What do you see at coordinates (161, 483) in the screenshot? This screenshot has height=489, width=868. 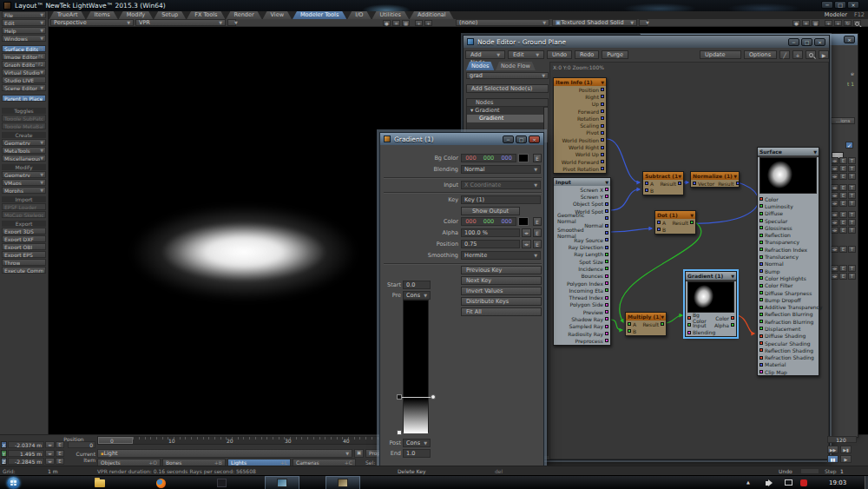 I see `taskbar-firefox-button` at bounding box center [161, 483].